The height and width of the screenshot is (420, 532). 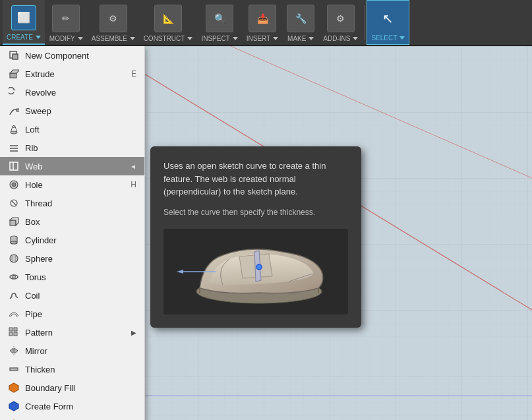 What do you see at coordinates (14, 295) in the screenshot?
I see `coil-icon` at bounding box center [14, 295].